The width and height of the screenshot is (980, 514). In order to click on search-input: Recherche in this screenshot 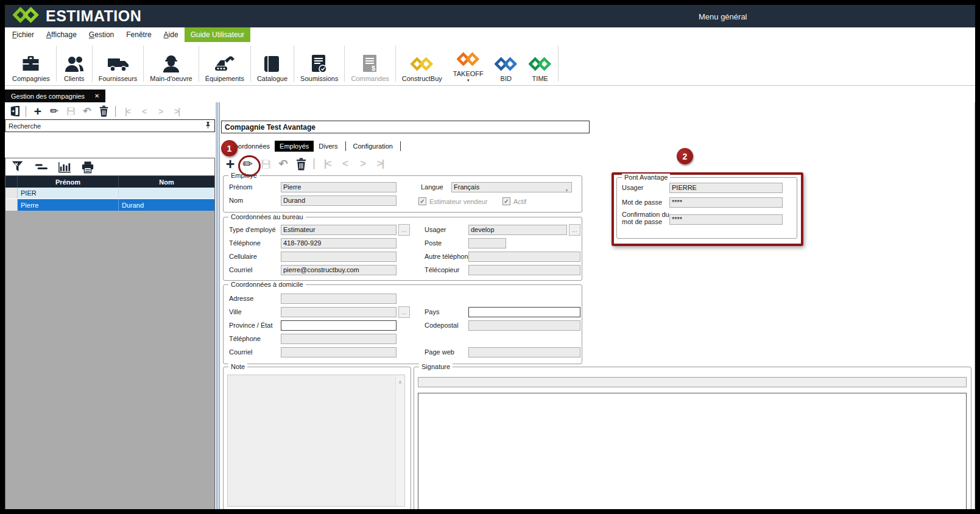, I will do `click(110, 125)`.